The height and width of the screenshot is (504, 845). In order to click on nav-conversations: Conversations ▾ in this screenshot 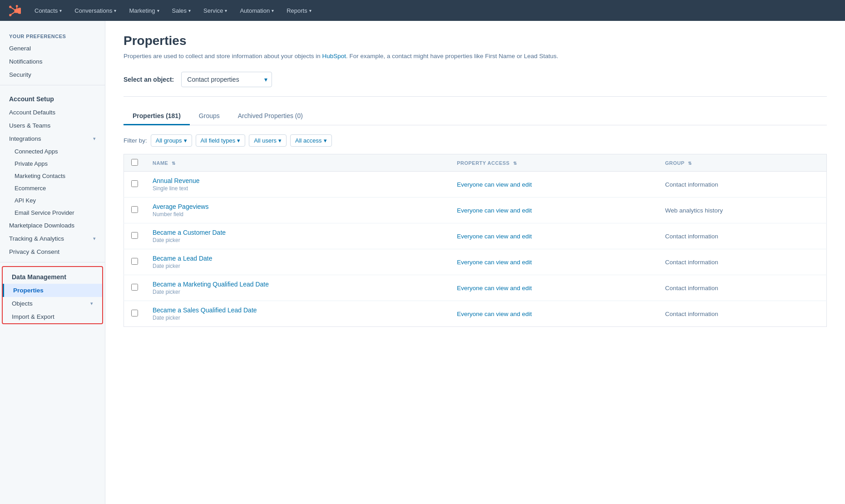, I will do `click(95, 11)`.